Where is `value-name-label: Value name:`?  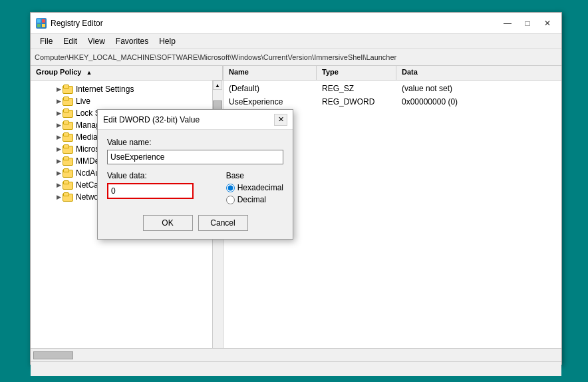 value-name-label: Value name: is located at coordinates (196, 142).